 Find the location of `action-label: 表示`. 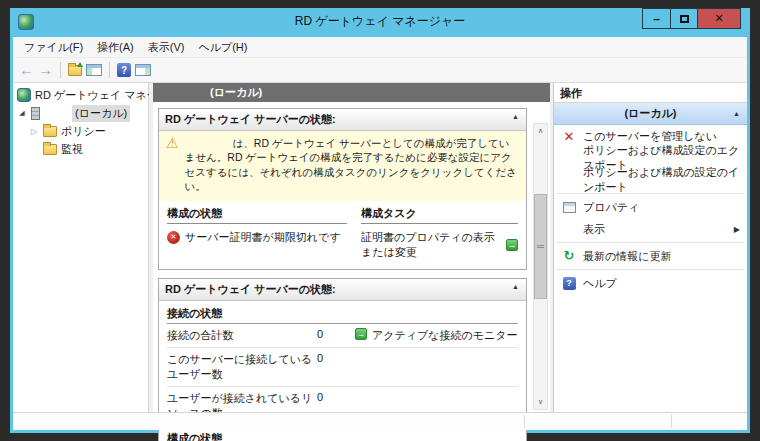

action-label: 表示 is located at coordinates (594, 230).